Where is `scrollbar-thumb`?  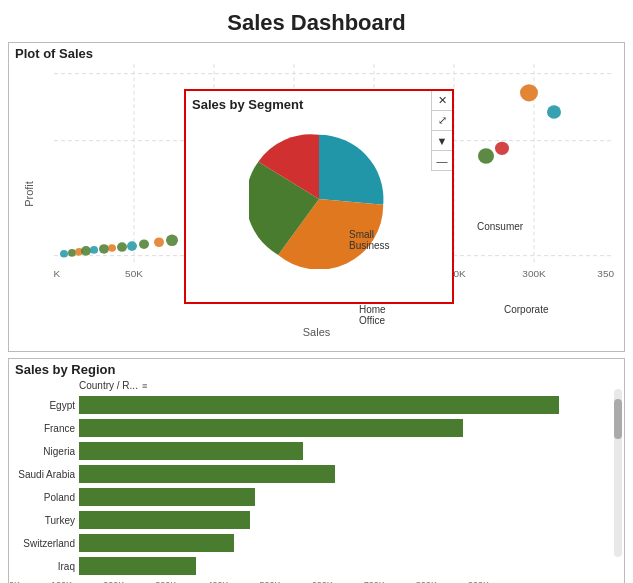
scrollbar-thumb is located at coordinates (618, 419).